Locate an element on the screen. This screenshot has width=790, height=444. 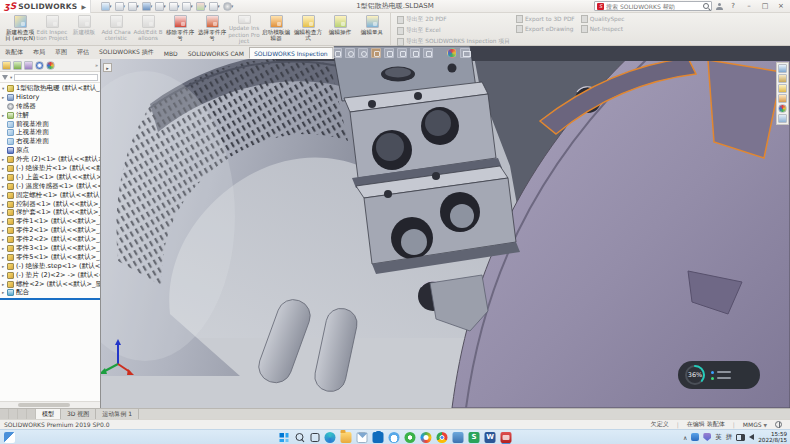
tree-root-row: ▾ 1型铝散热电暖 (默认<默认_显示状态>-1 is located at coordinates (50, 88).